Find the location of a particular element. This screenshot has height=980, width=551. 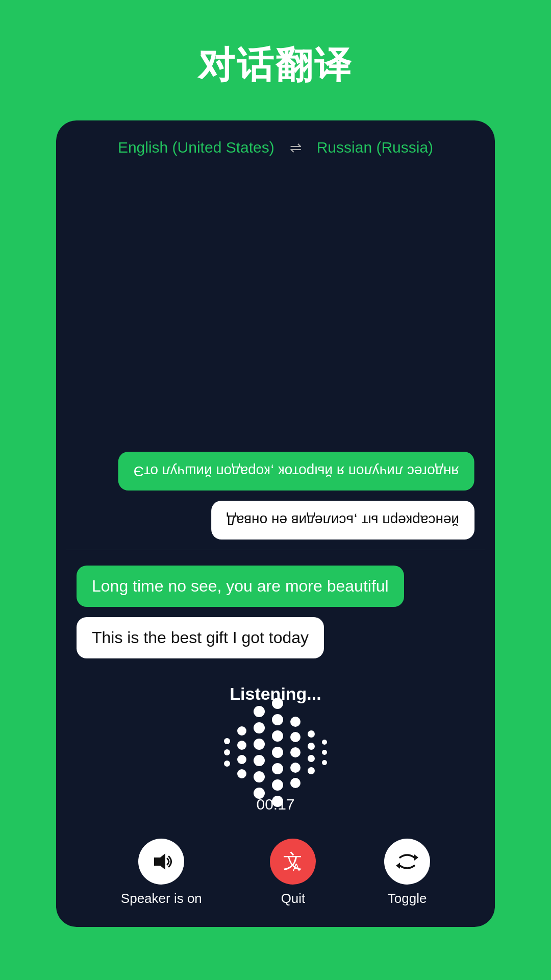

target-language: Russian (Russia) is located at coordinates (375, 148).